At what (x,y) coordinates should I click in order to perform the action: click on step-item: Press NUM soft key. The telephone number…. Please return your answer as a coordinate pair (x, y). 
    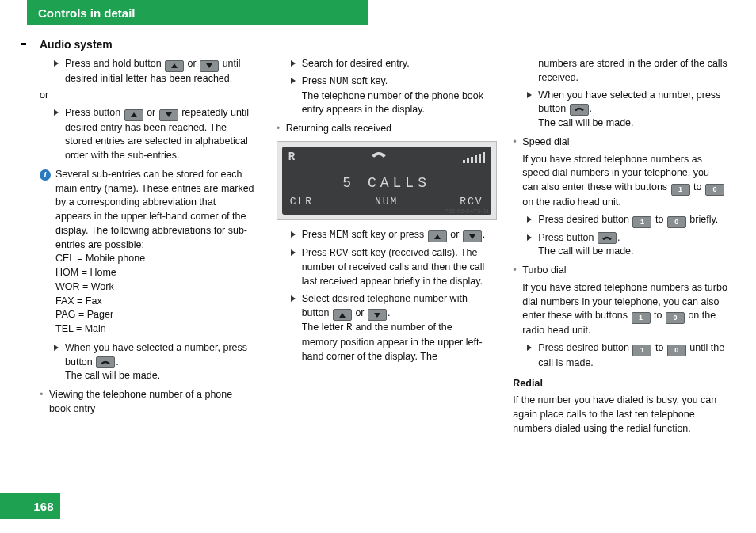
    Looking at the image, I should click on (391, 96).